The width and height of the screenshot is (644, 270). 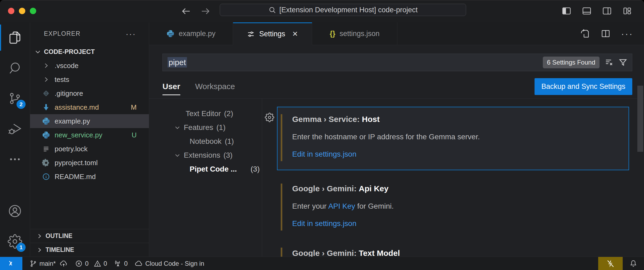 I want to click on activity-additional-views, so click(x=15, y=159).